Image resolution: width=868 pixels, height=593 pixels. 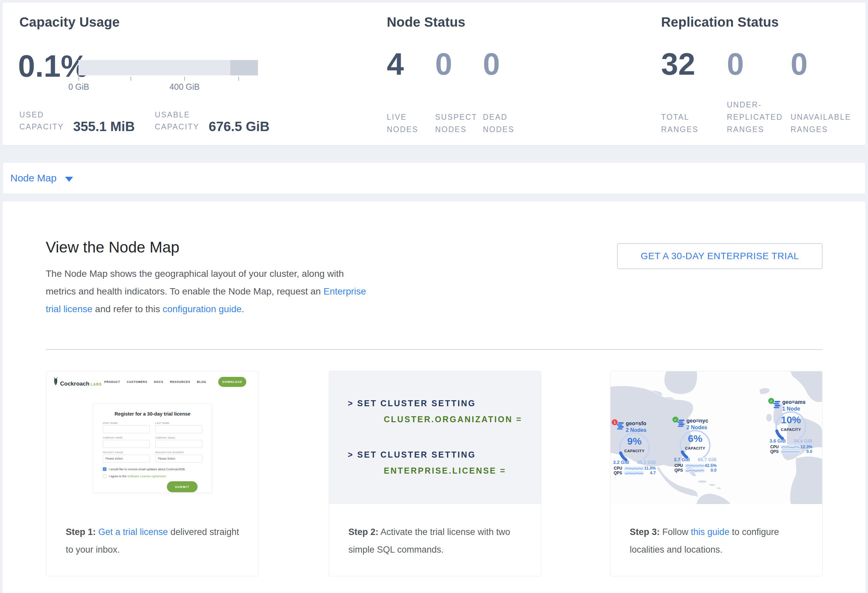 I want to click on get-trial-license-link: Get a trial license, so click(x=133, y=532).